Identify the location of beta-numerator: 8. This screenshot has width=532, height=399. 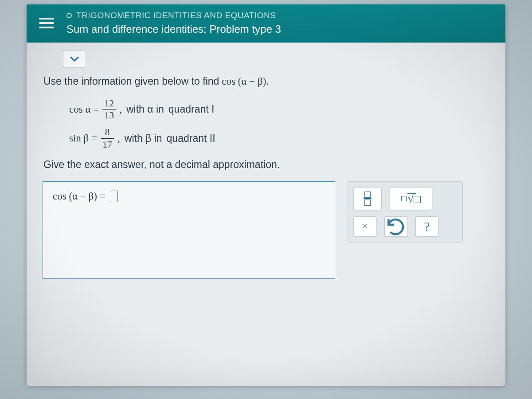
(107, 132).